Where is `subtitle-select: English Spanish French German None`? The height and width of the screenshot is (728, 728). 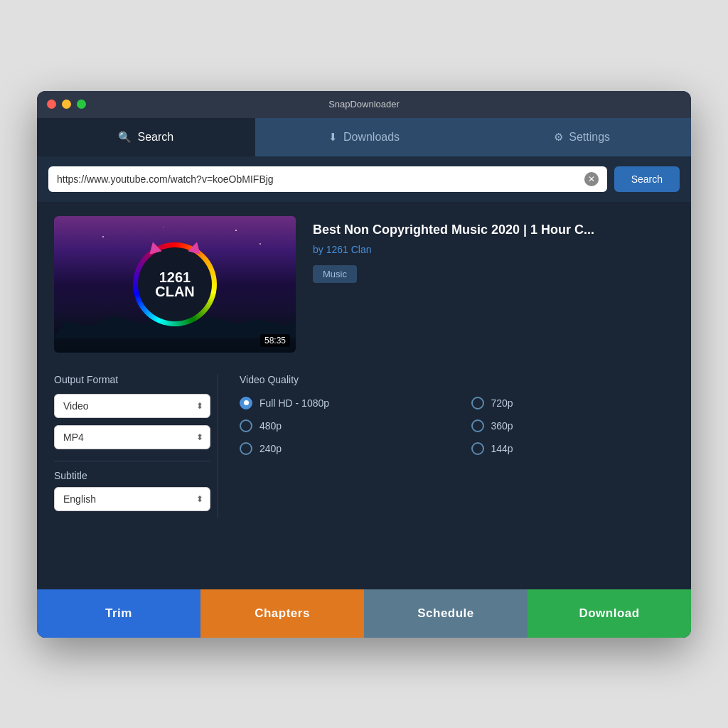
subtitle-select: English Spanish French German None is located at coordinates (132, 499).